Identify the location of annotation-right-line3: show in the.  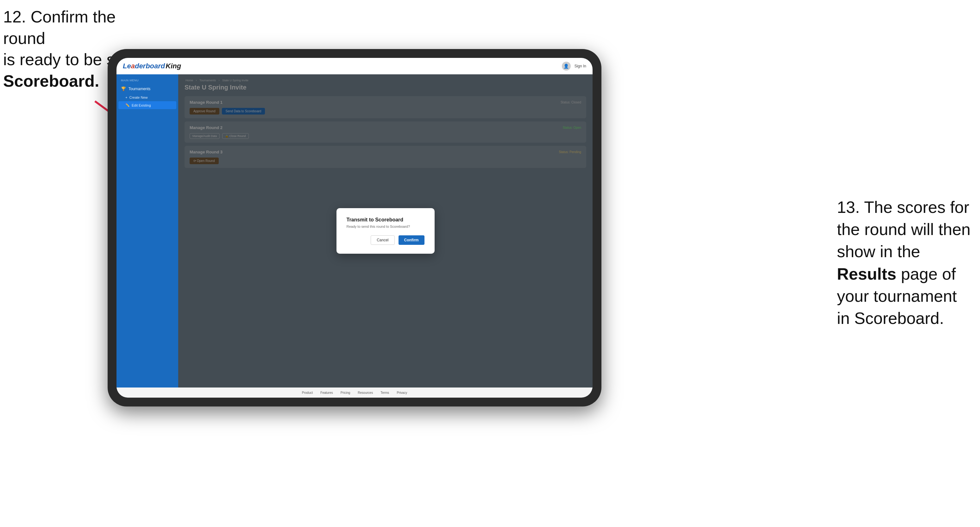
(879, 252).